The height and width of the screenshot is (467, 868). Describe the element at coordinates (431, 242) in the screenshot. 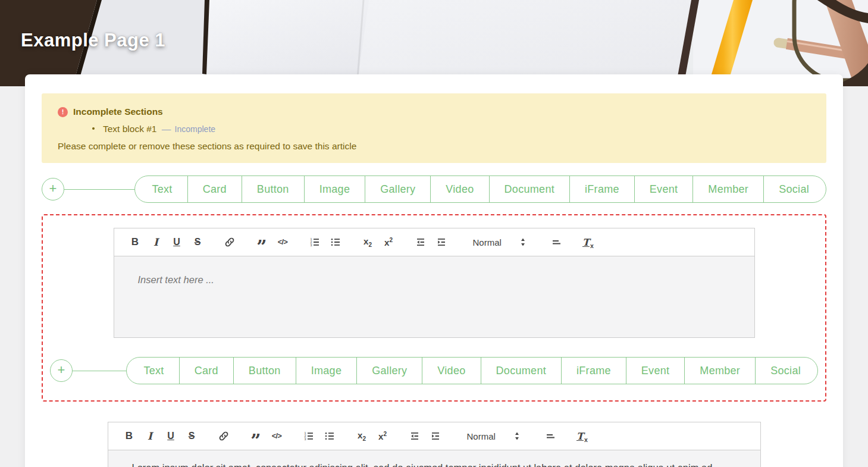

I see `indent-group` at that location.